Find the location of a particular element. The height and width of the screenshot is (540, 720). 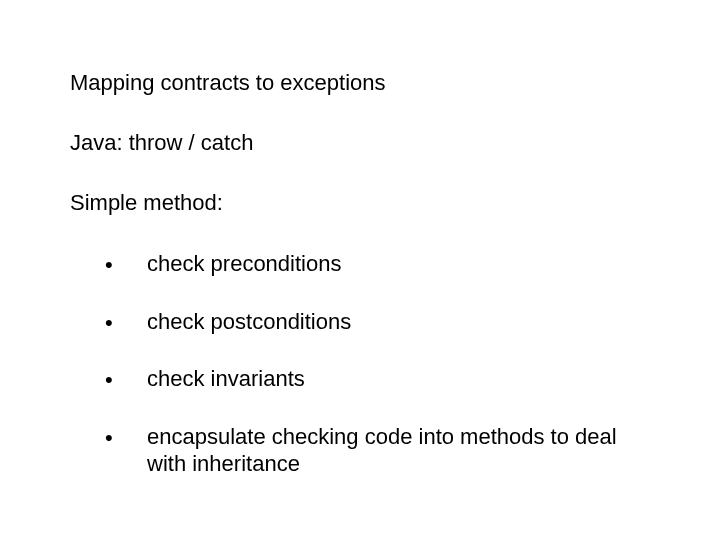

slide-title: Mapping contracts to exceptions is located at coordinates (360, 83).